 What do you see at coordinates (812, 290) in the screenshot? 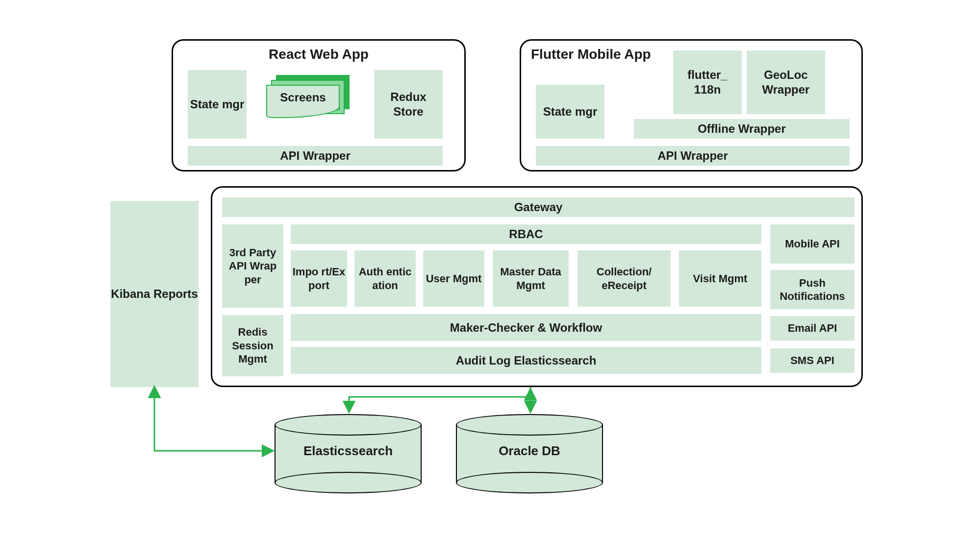
I see `push-notifications: Push Notifications` at bounding box center [812, 290].